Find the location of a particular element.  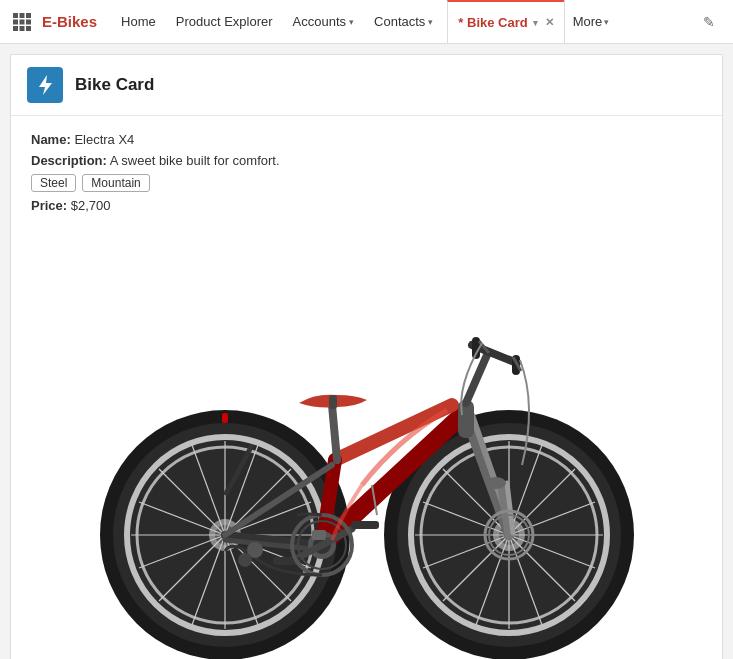

brand-name: E-Bikes is located at coordinates (70, 22).